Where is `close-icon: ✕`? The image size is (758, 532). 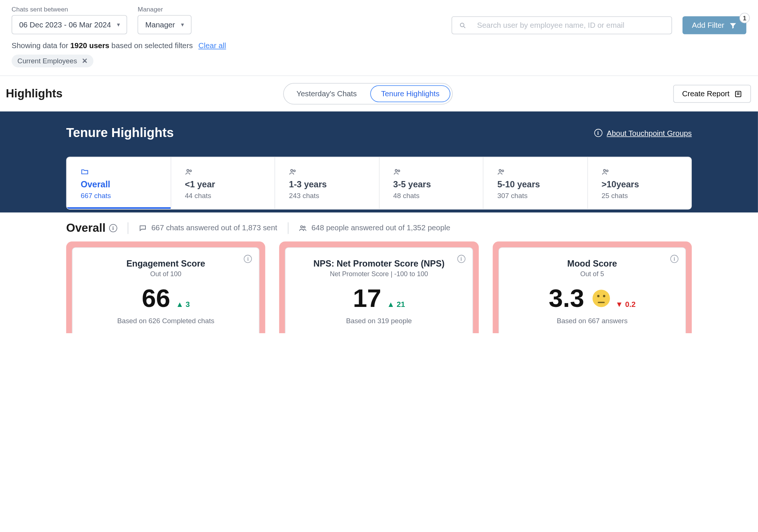 close-icon: ✕ is located at coordinates (85, 61).